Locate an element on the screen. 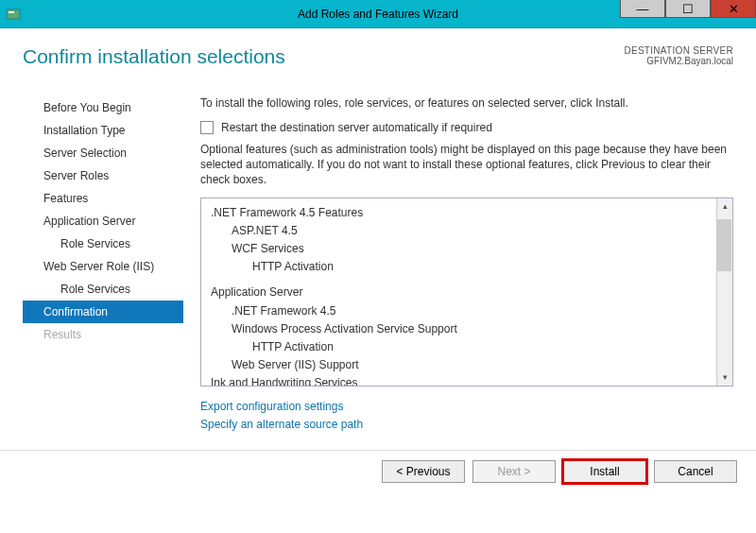  instruction-text: To install the following roles, role ser… is located at coordinates (467, 103).